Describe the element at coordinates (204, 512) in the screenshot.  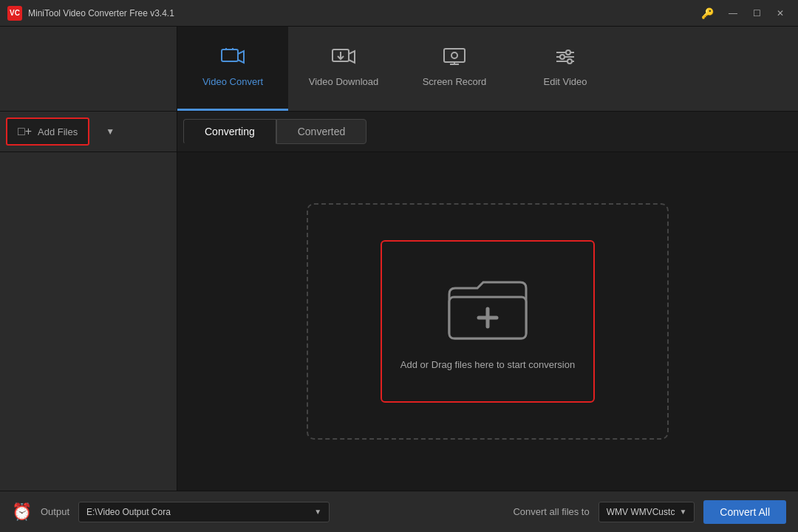
I see `output-path-select: E:\Video Output Cora ▼` at that location.